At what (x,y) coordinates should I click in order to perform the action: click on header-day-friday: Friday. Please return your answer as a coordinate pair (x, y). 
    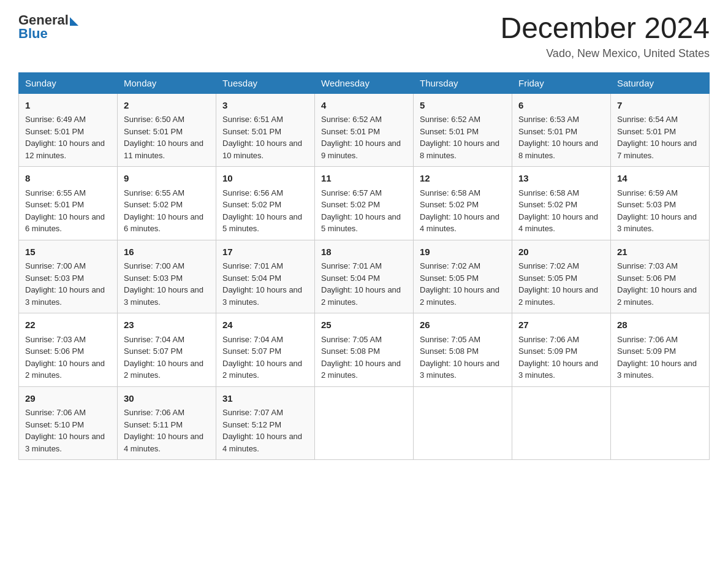
    Looking at the image, I should click on (561, 83).